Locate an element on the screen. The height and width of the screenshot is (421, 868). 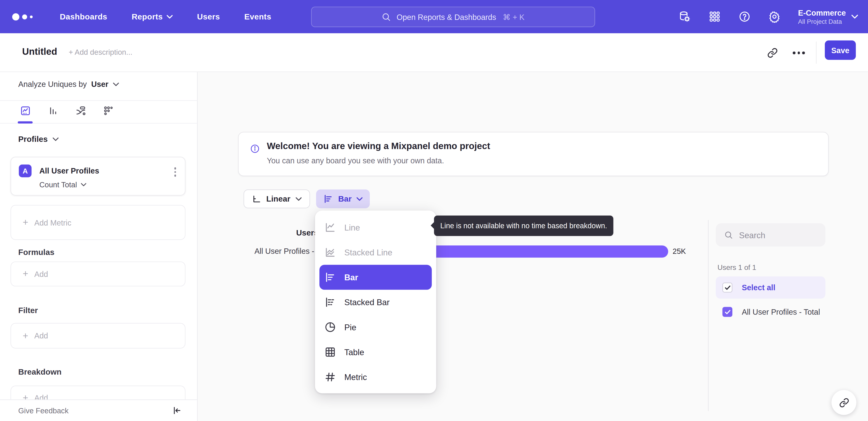
add-metric-button: + Add Metric is located at coordinates (98, 223).